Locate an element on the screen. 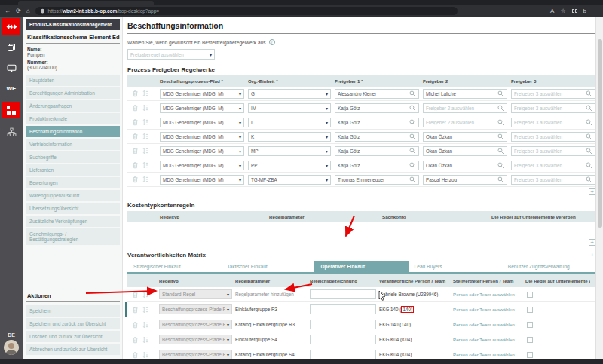  tab-strategischer-einkauf: Strategischer Einkauf is located at coordinates (174, 267).